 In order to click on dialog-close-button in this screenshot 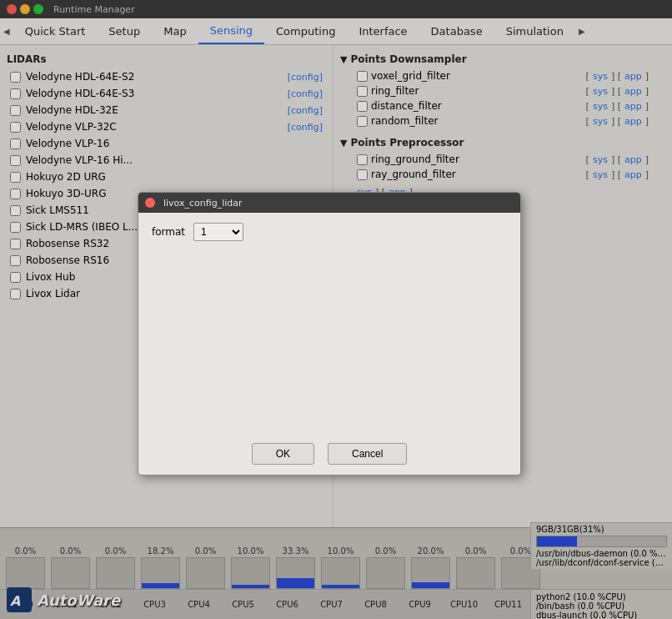, I will do `click(150, 203)`.